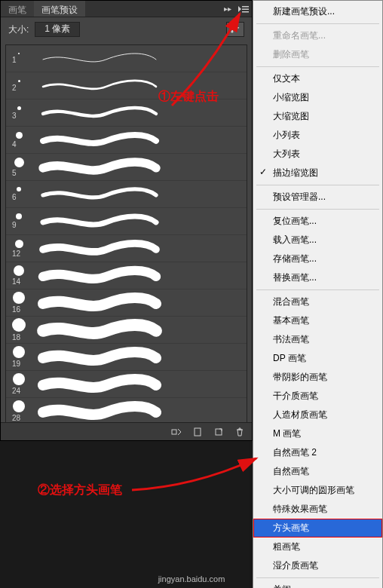  I want to click on panel-menu-button, so click(244, 9).